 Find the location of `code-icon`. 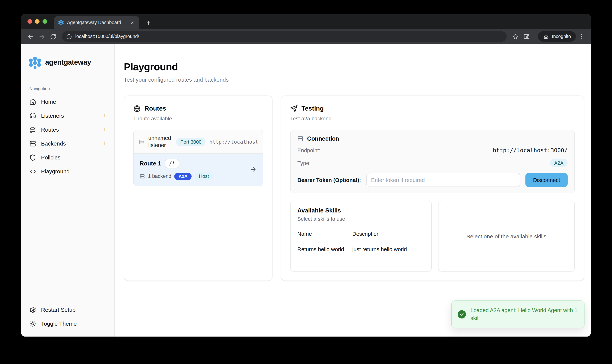

code-icon is located at coordinates (33, 171).